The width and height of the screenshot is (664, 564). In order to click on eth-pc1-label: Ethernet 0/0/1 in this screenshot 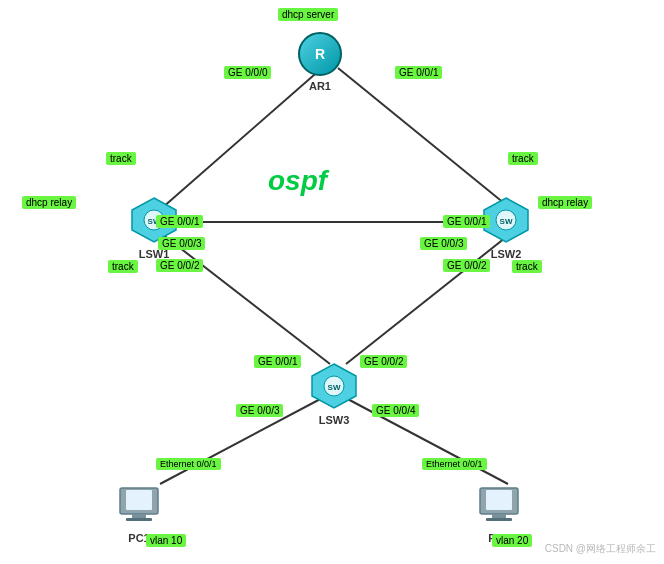, I will do `click(188, 464)`.